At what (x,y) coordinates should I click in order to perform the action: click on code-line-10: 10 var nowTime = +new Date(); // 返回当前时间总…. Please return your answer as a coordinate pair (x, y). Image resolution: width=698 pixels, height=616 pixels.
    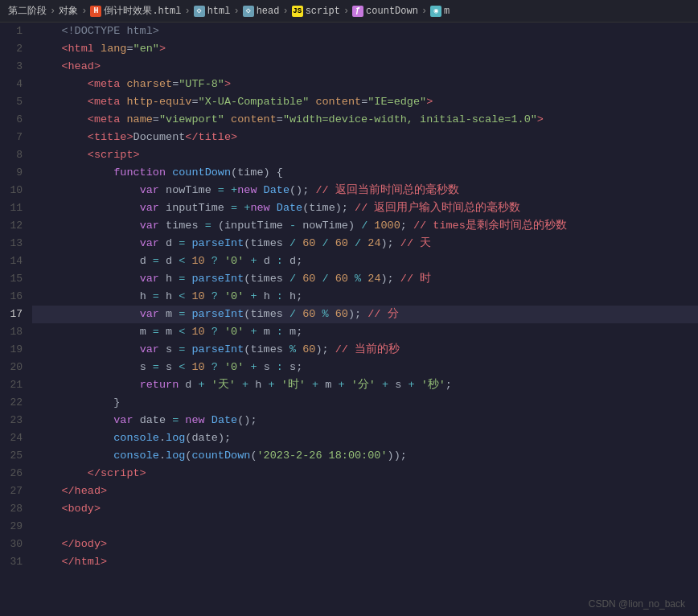
    Looking at the image, I should click on (349, 191).